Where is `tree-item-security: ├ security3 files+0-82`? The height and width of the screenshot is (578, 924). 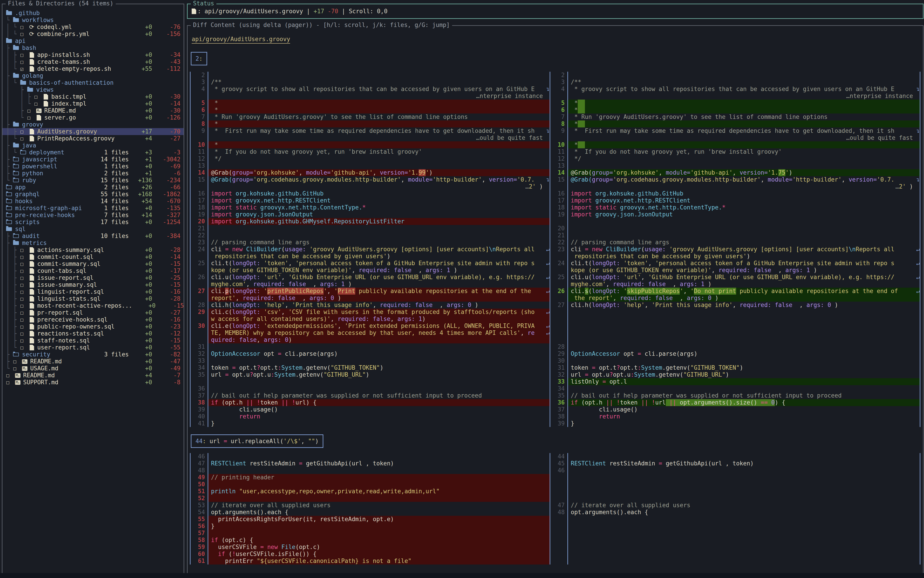
tree-item-security: ├ security3 files+0-82 is located at coordinates (93, 354).